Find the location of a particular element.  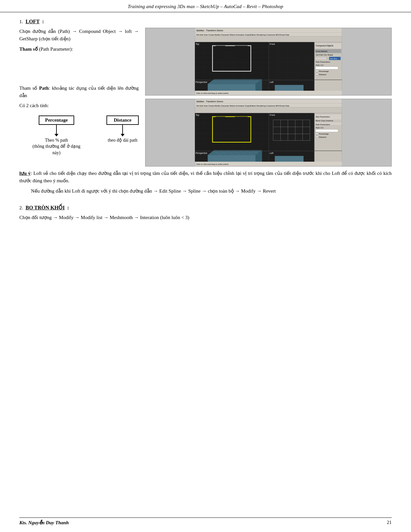

page-footer: Kts. Nguyễn Duy Thanh 21 is located at coordinates (206, 521).